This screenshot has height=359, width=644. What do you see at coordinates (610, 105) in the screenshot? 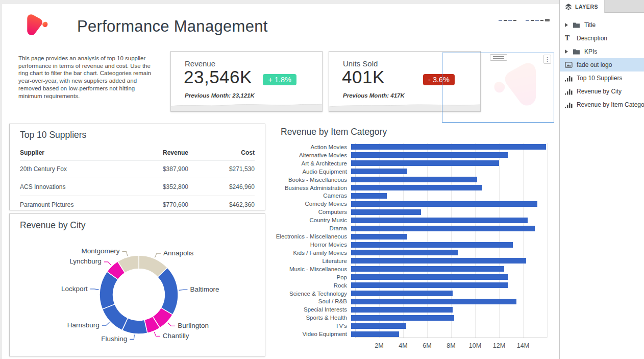
I see `layer-item-label: Revenue by Item Catego` at bounding box center [610, 105].